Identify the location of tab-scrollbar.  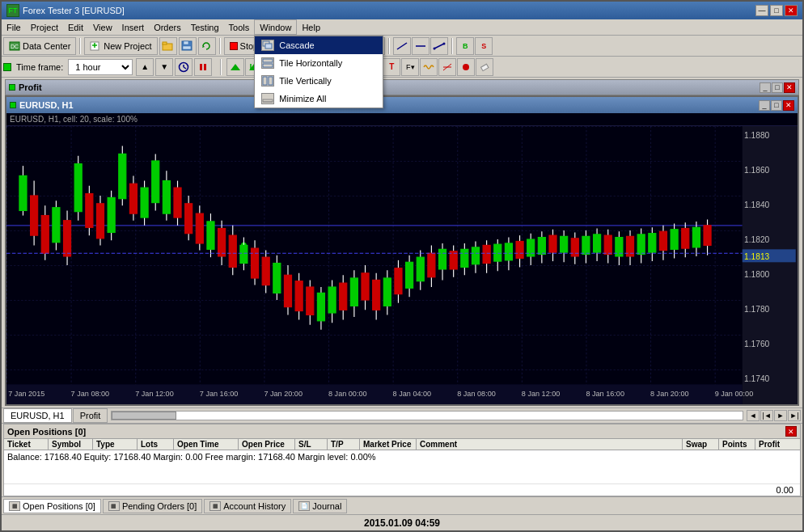
(427, 416).